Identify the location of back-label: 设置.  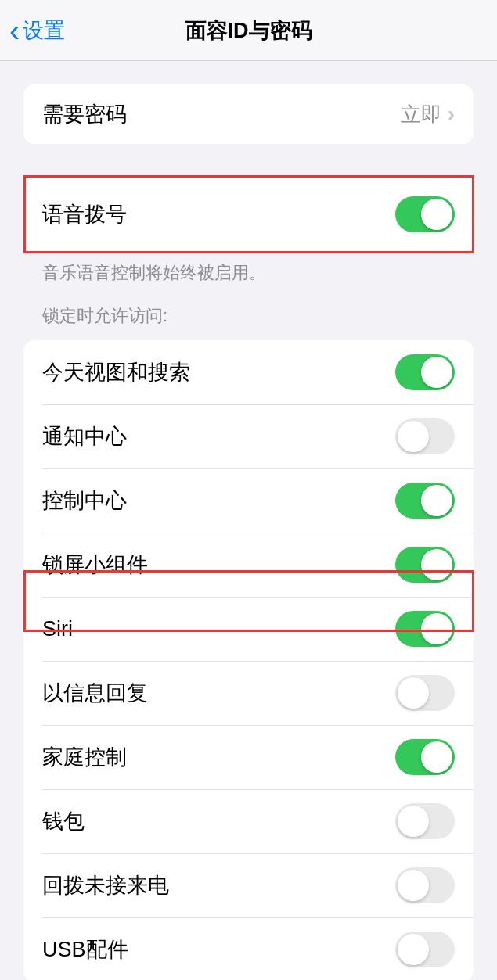
(44, 31).